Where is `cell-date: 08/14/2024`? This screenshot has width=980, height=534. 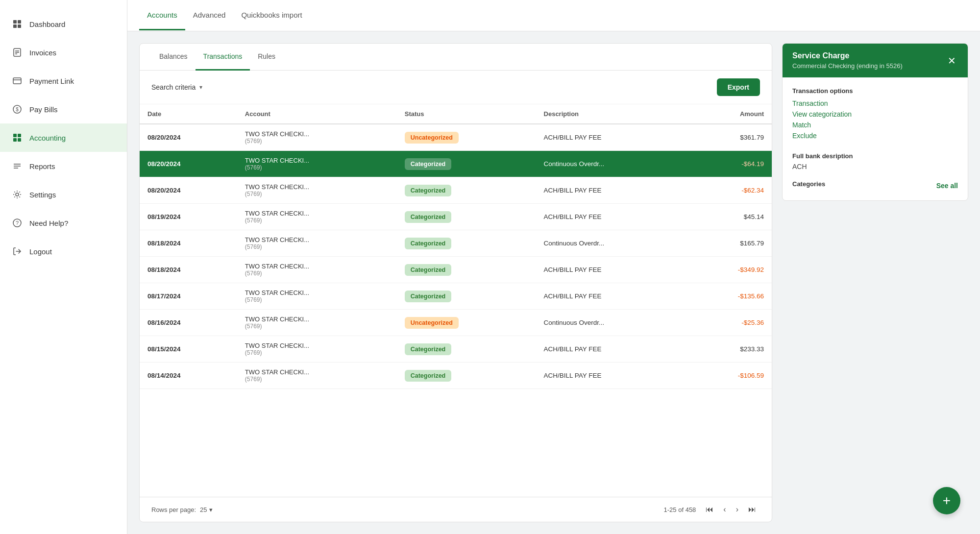 cell-date: 08/14/2024 is located at coordinates (188, 376).